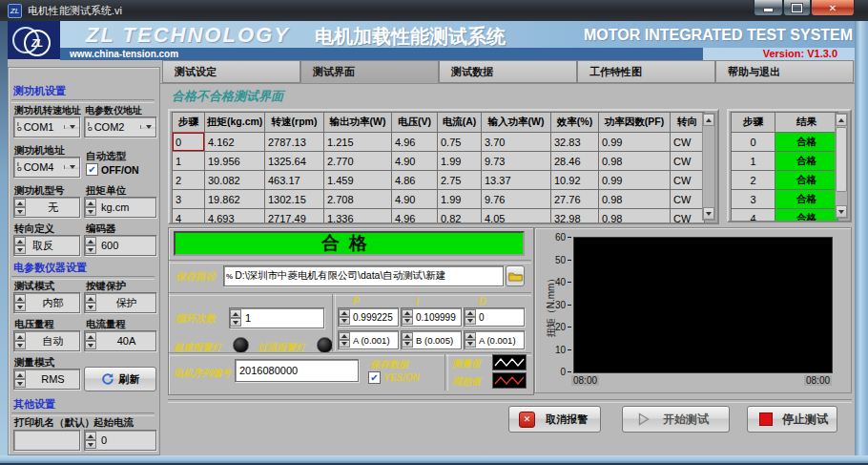 This screenshot has width=868, height=465. Describe the element at coordinates (113, 170) in the screenshot. I see `auto-select-checkbox: ✔ OFF/ON` at that location.